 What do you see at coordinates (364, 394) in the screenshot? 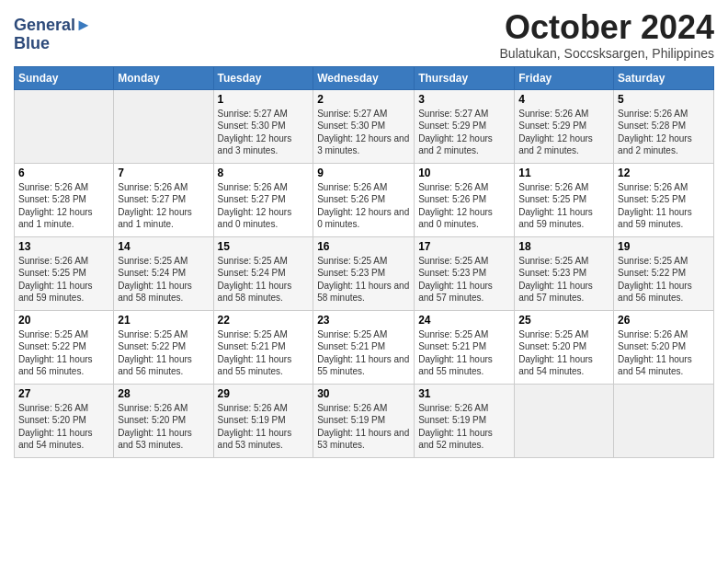
I see `day-number: 30` at bounding box center [364, 394].